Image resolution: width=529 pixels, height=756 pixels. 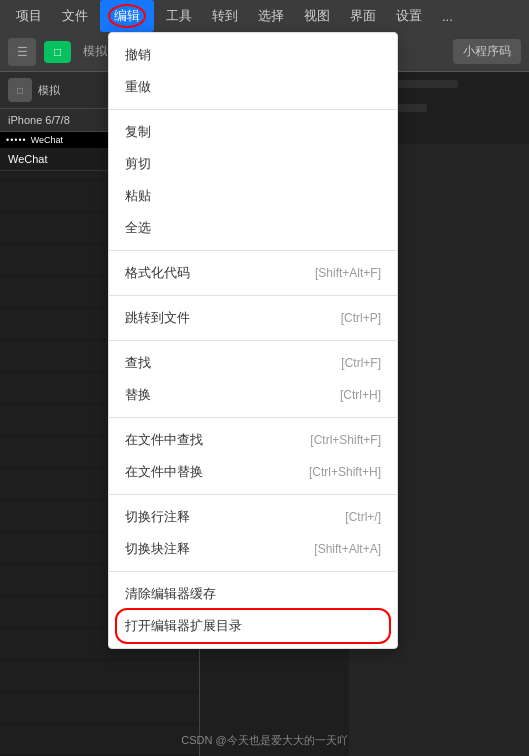 What do you see at coordinates (253, 55) in the screenshot?
I see `ctx-undo: 撤销` at bounding box center [253, 55].